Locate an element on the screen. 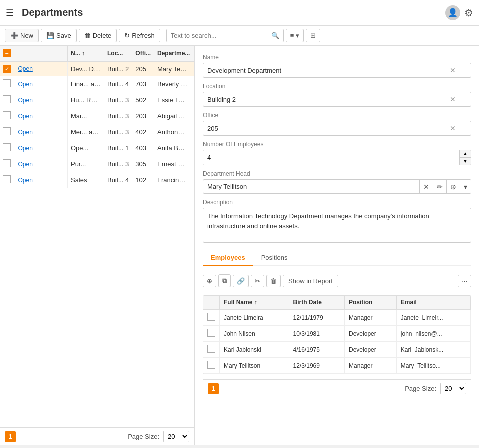  row-location: Buil... 2 is located at coordinates (118, 69).